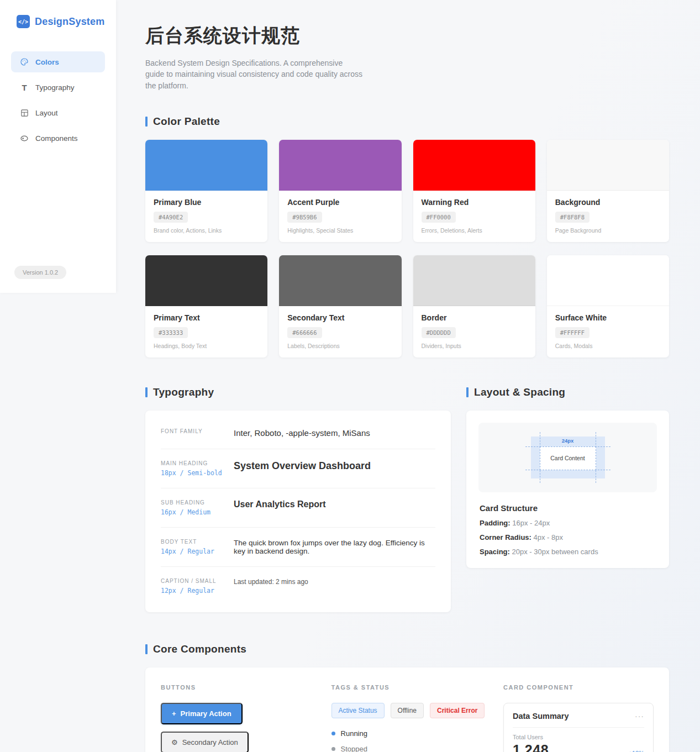 The height and width of the screenshot is (752, 700). Describe the element at coordinates (407, 122) in the screenshot. I see `section-header: Color Palette` at that location.